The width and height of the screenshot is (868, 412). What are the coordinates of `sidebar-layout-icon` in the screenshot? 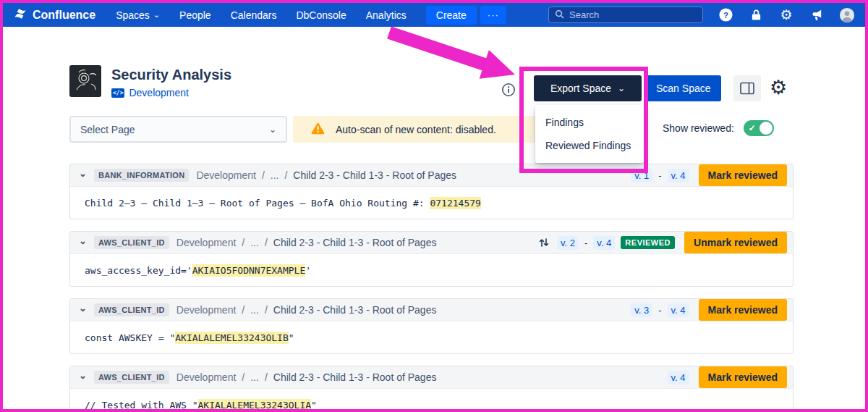 It's located at (747, 88).